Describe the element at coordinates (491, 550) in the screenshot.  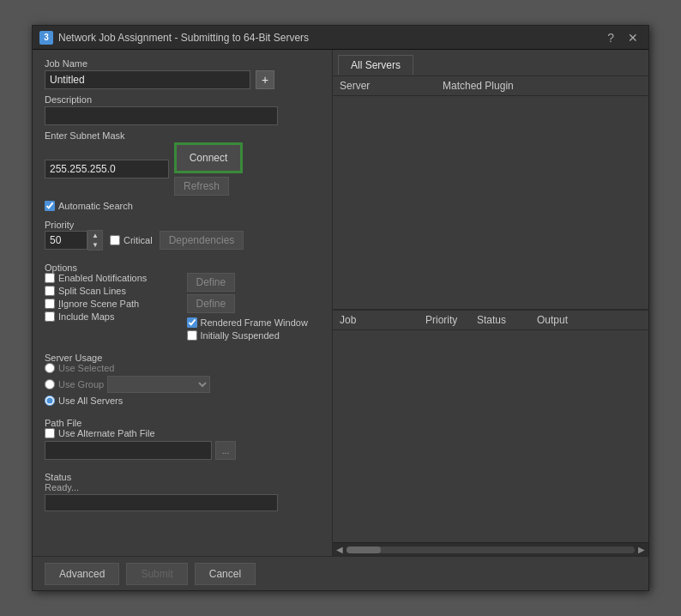
I see `scroll-track` at that location.